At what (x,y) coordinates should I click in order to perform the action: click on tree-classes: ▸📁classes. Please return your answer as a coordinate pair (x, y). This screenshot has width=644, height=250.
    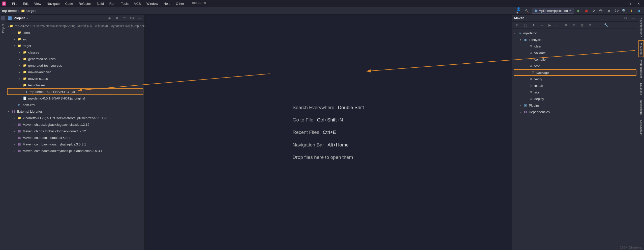
    Looking at the image, I should click on (75, 52).